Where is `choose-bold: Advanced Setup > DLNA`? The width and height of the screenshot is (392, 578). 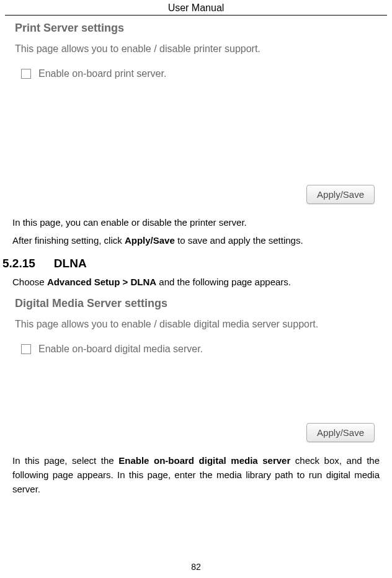 choose-bold: Advanced Setup > DLNA is located at coordinates (102, 282).